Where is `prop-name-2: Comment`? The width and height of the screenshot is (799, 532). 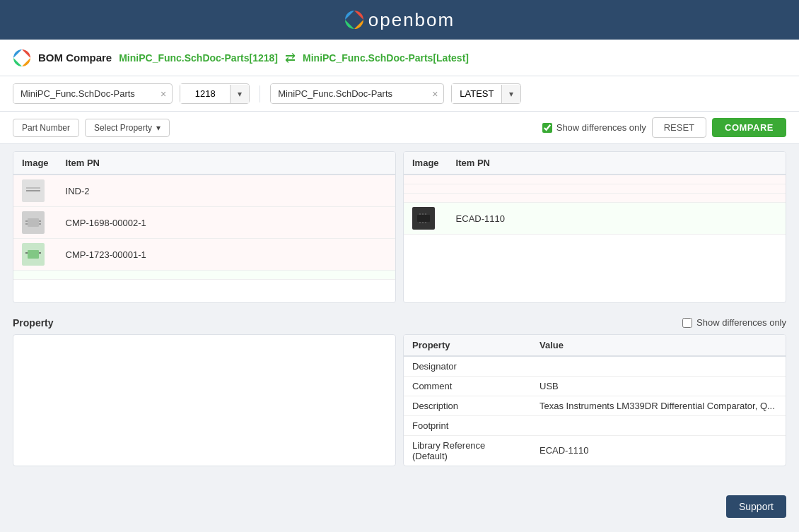 prop-name-2: Comment is located at coordinates (467, 386).